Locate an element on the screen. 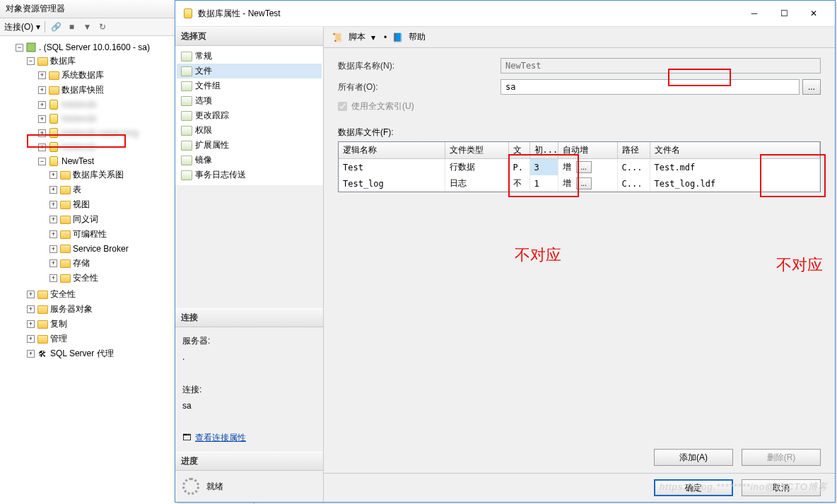  cell-file: Test.mdf is located at coordinates (735, 168).